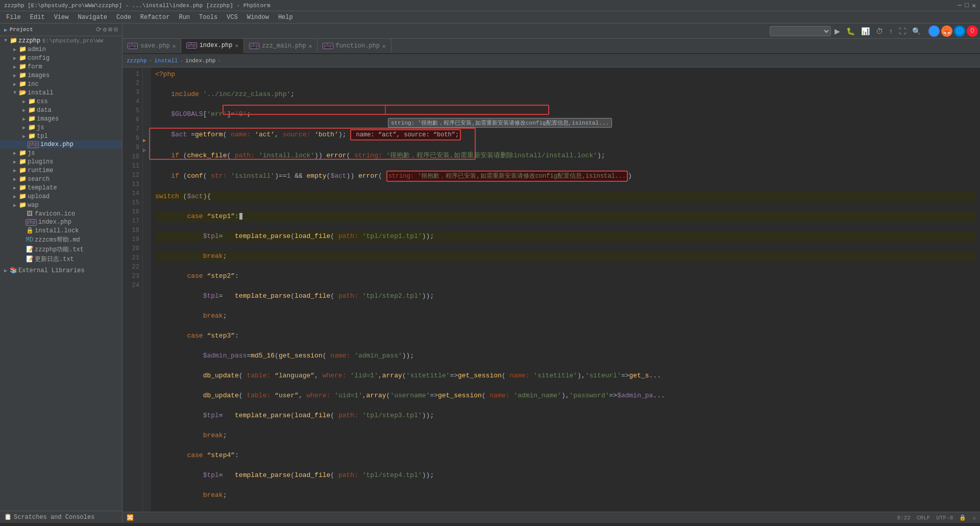 The image size is (980, 526). What do you see at coordinates (944, 518) in the screenshot?
I see `status-encoding: UTF-8` at bounding box center [944, 518].